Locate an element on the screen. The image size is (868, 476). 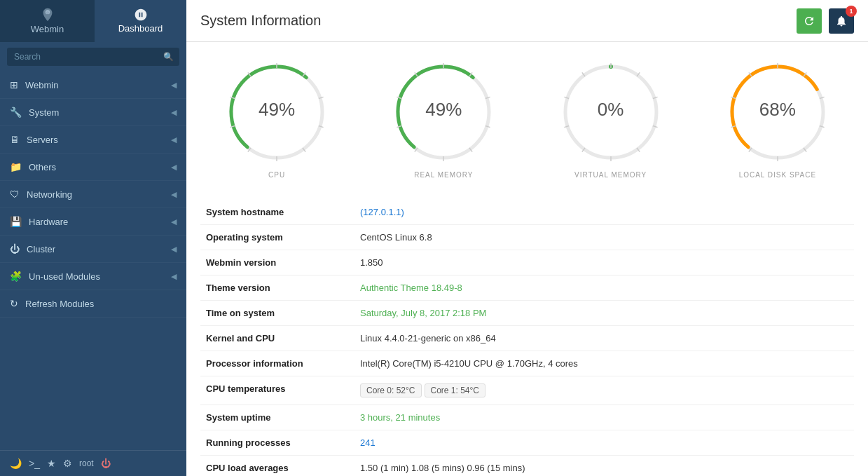
sidebar-item-label-others: Others is located at coordinates (42, 167).